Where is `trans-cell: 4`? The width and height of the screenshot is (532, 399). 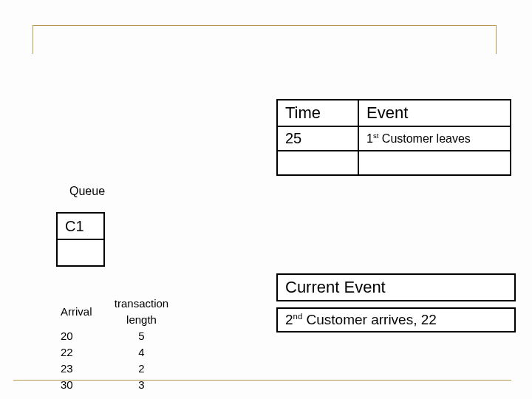 trans-cell: 4 is located at coordinates (142, 352).